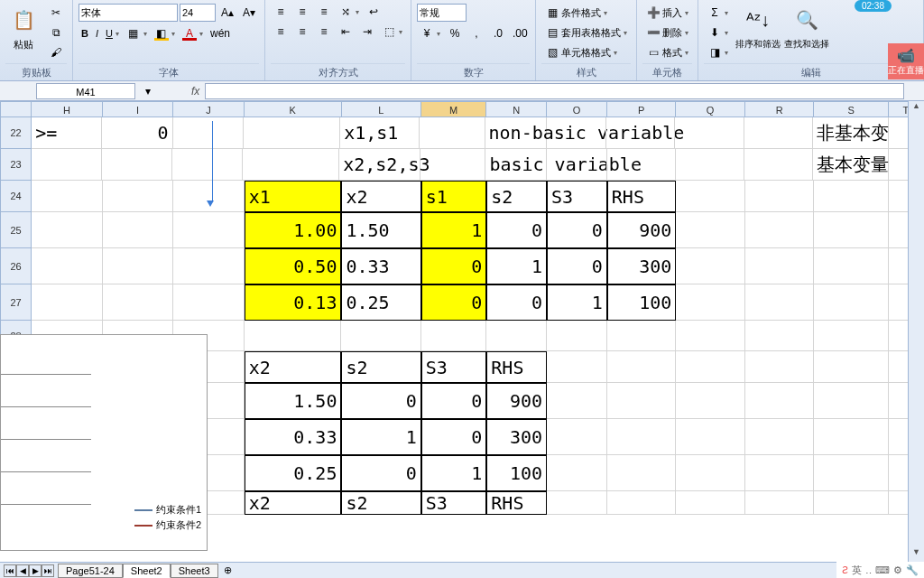 This screenshot has height=578, width=924. What do you see at coordinates (882, 571) in the screenshot?
I see `ime-kb-icon: ⌨` at bounding box center [882, 571].